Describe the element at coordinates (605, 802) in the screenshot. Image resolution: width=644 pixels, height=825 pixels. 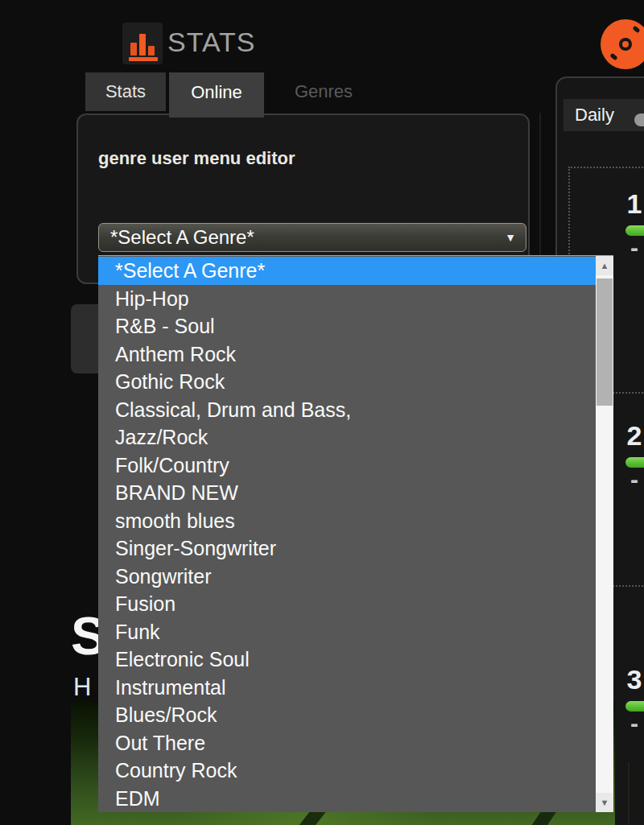
I see `scroll-down-icon: ▼` at that location.